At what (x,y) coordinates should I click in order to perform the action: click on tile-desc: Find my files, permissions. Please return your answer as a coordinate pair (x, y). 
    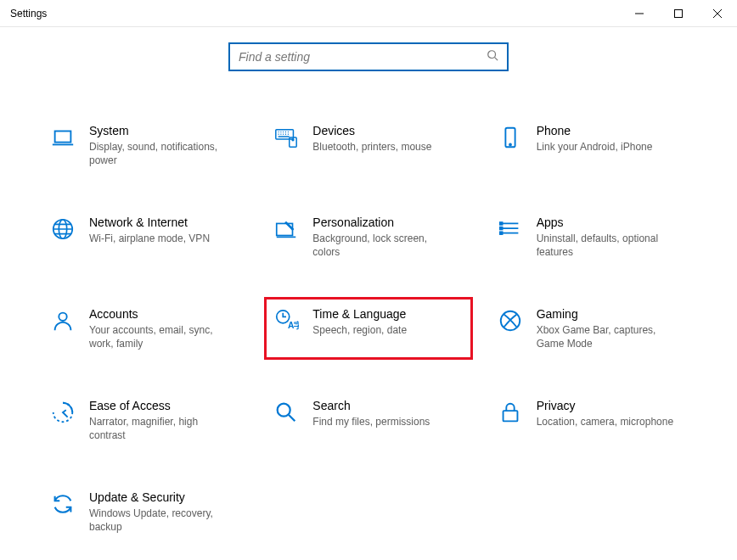
    Looking at the image, I should click on (371, 422).